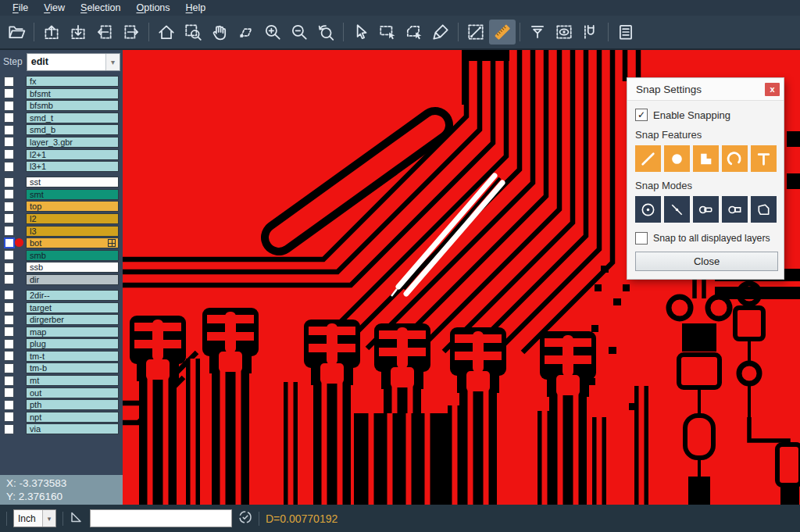 The width and height of the screenshot is (800, 532). I want to click on measure-button, so click(476, 32).